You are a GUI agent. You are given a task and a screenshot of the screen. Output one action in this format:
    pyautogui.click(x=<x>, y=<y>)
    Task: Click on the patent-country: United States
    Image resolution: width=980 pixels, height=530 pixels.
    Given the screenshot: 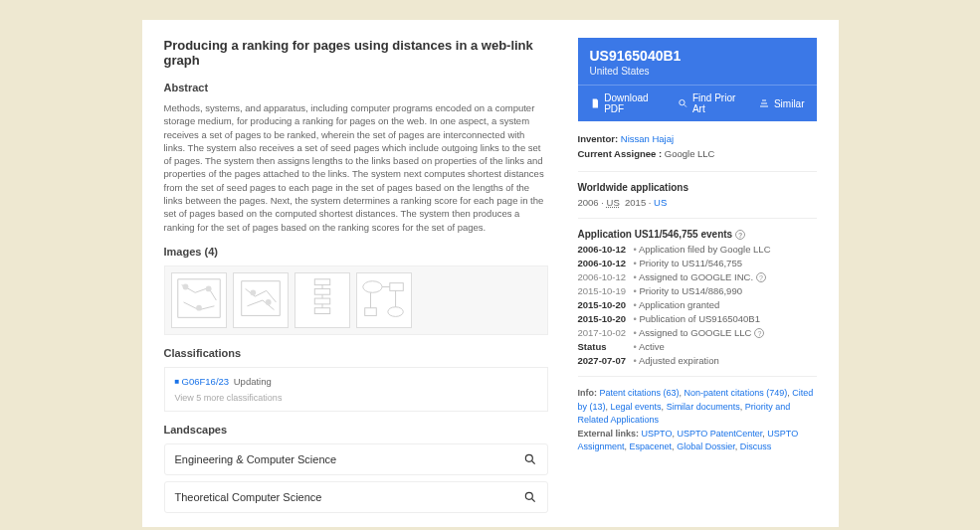 What is the action you would take?
    pyautogui.click(x=697, y=72)
    